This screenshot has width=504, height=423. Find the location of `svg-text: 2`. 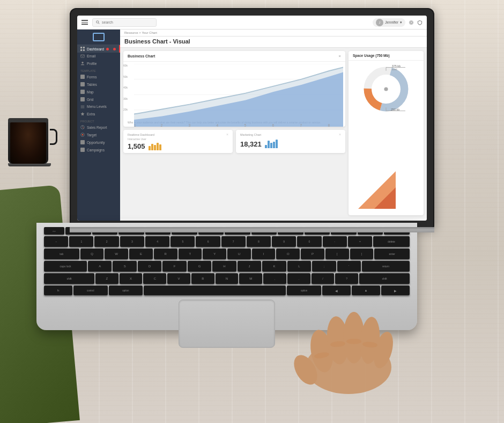

svg-text: 2 is located at coordinates (161, 125).